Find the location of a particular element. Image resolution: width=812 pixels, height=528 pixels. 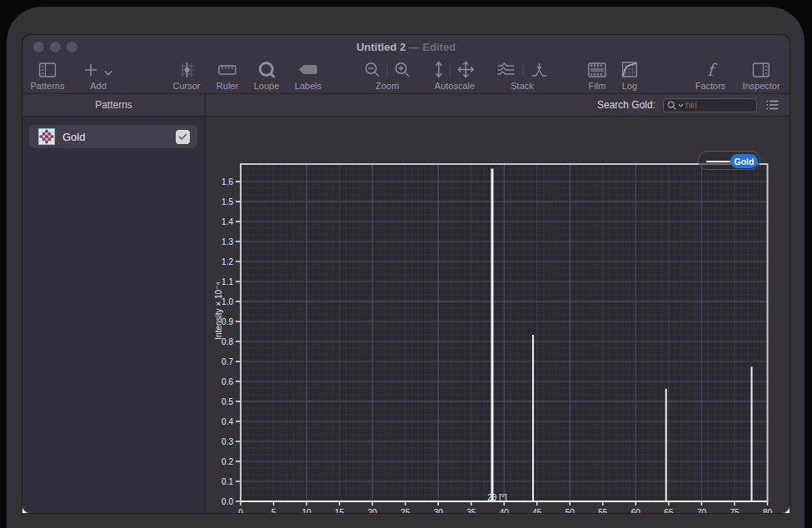

search-field is located at coordinates (710, 105).